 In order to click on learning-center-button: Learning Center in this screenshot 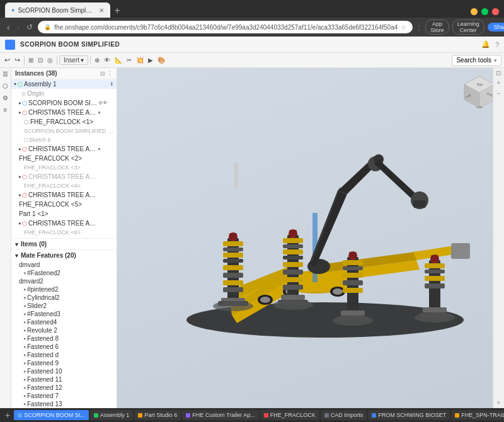, I will do `click(469, 27)`.